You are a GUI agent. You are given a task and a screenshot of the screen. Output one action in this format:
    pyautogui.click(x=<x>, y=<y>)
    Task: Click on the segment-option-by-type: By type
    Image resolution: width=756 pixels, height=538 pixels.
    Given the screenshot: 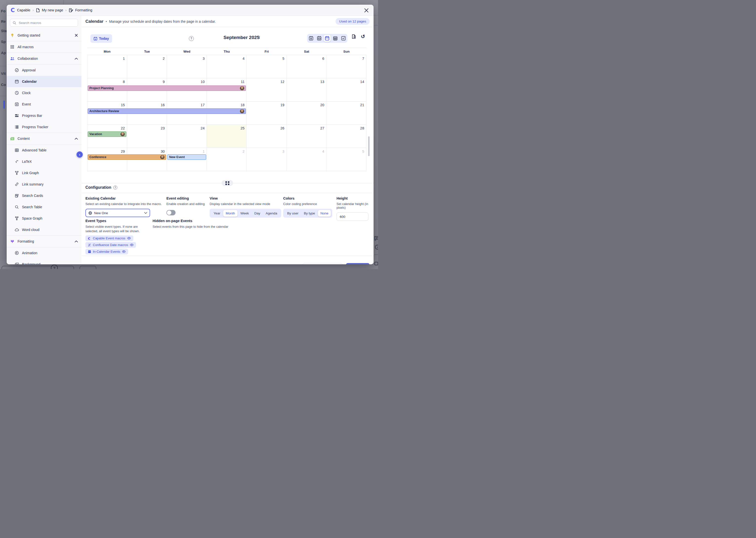 What is the action you would take?
    pyautogui.click(x=309, y=213)
    